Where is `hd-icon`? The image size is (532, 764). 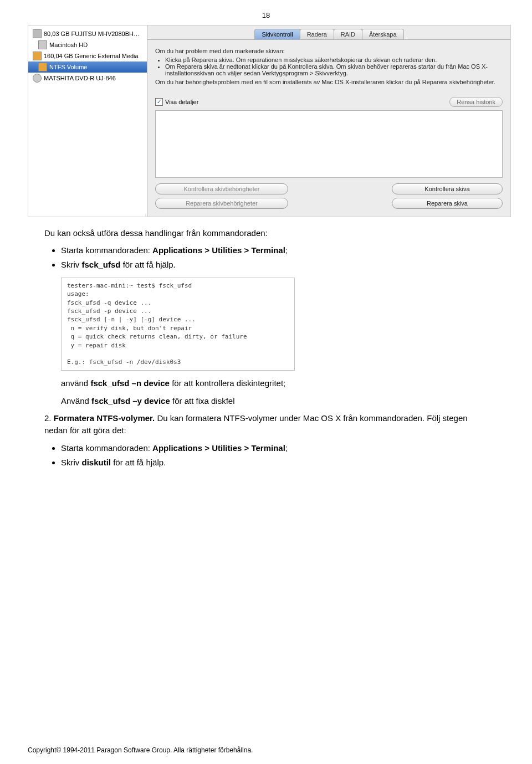
hd-icon is located at coordinates (43, 45).